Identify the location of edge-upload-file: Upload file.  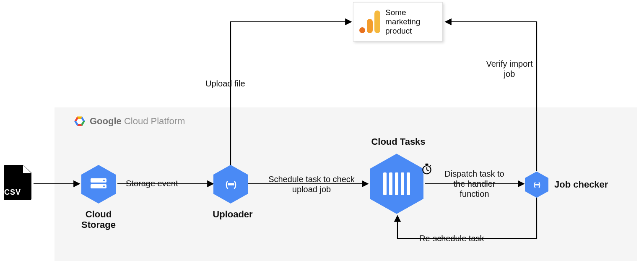
(226, 84).